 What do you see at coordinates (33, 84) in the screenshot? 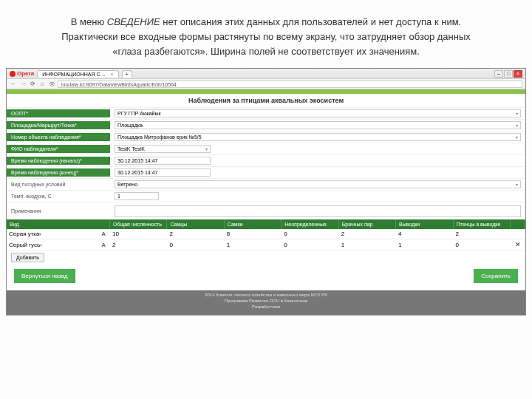
I see `reload-icon: ⟳` at bounding box center [33, 84].